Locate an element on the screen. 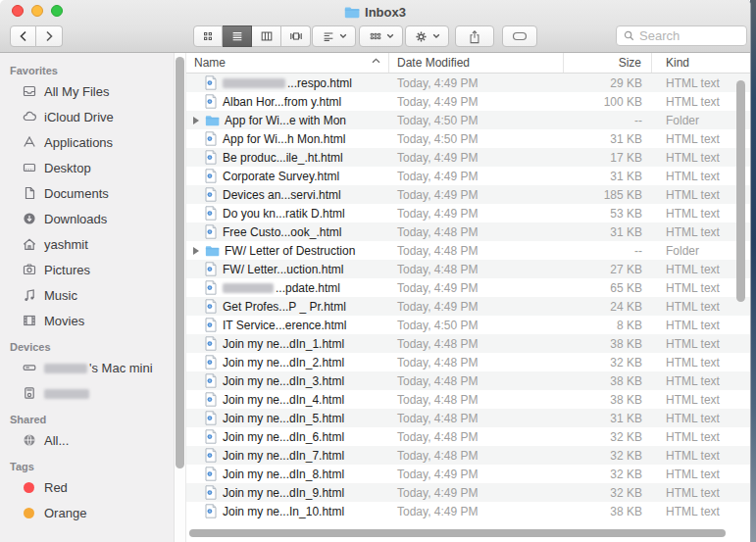 The height and width of the screenshot is (542, 756). sidebar-item-label is located at coordinates (68, 394).